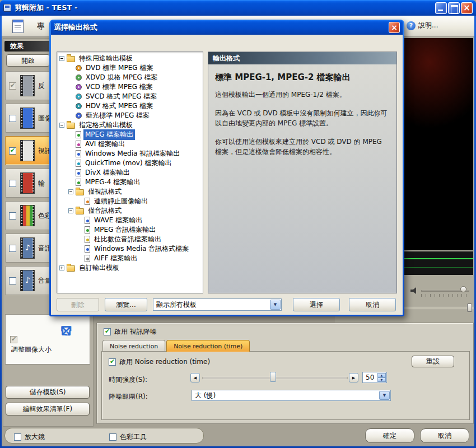  I want to click on slider-left-arrow-icon: ◀, so click(195, 377).